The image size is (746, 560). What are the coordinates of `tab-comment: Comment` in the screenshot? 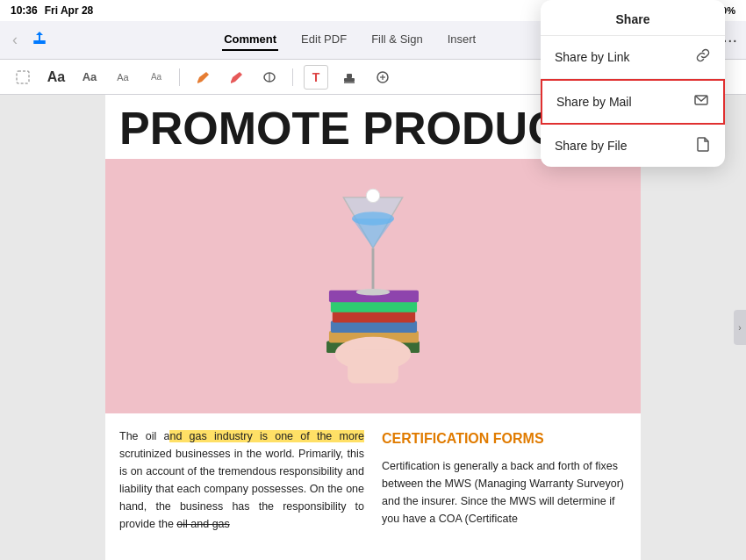 It's located at (250, 40).